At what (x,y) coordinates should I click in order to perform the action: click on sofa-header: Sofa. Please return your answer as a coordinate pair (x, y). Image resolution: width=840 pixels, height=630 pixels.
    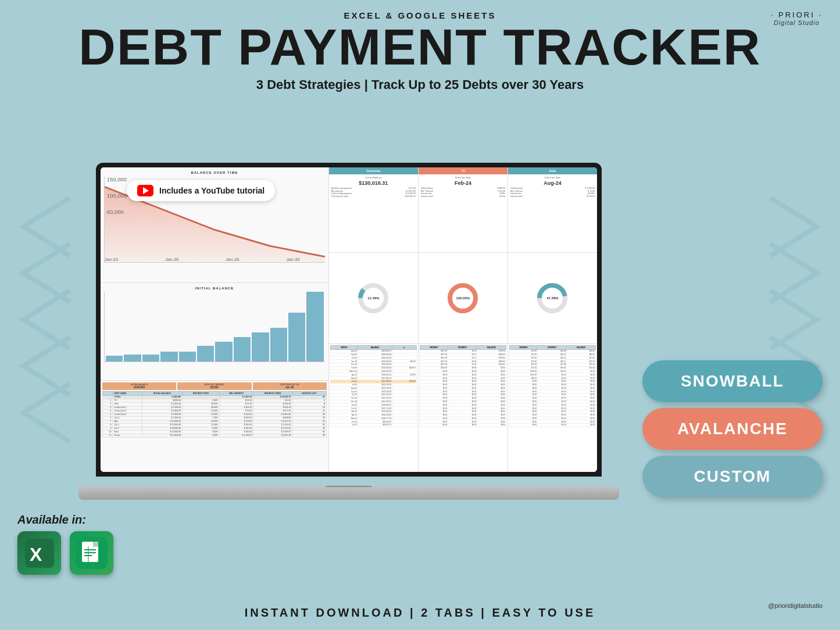
    Looking at the image, I should click on (552, 171).